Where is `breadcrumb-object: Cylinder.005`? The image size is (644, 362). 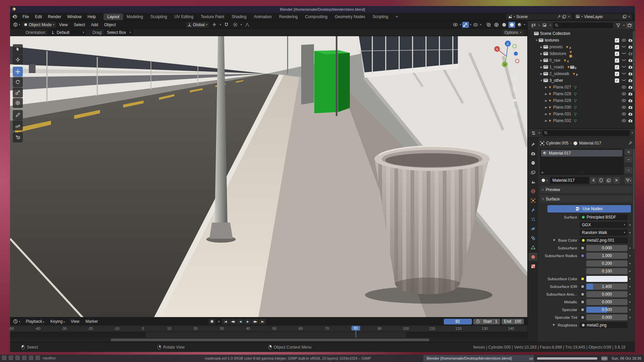
breadcrumb-object: Cylinder.005 is located at coordinates (557, 143).